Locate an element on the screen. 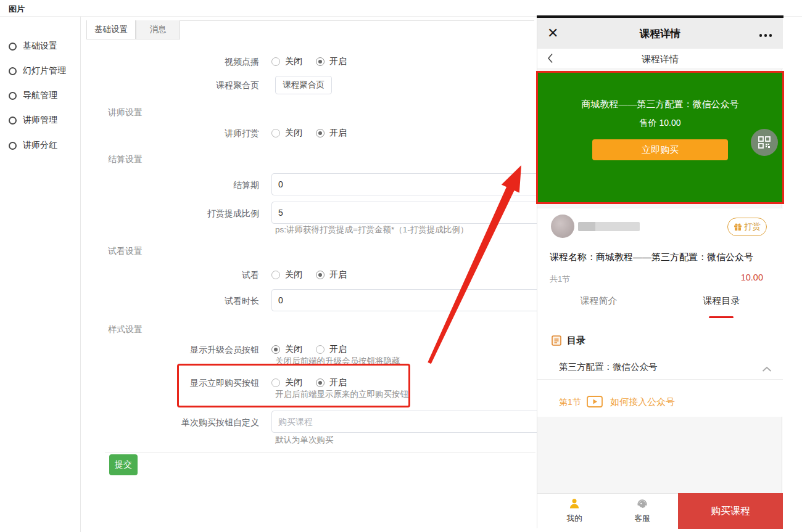  reward-button-label: 打赏 is located at coordinates (753, 227).